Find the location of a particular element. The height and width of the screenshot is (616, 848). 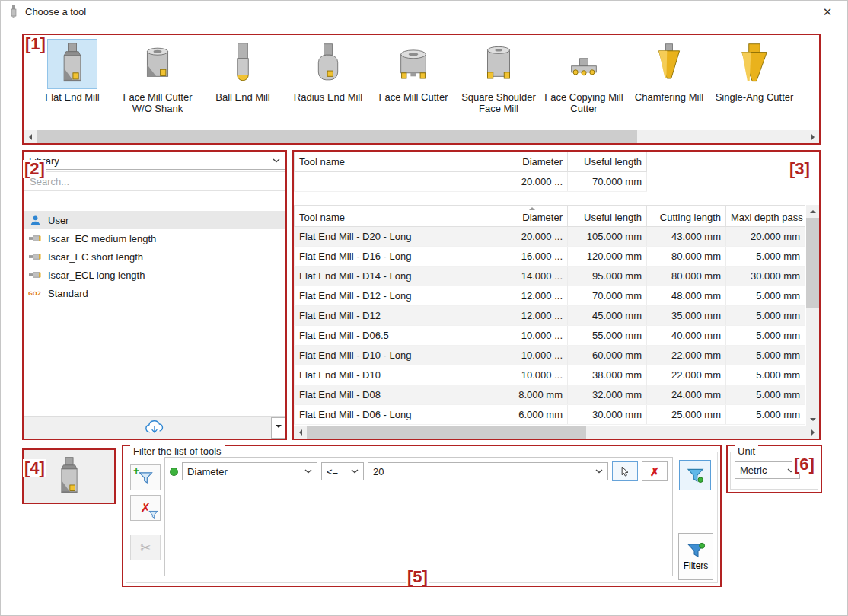

unit-dropdown: Metric is located at coordinates (767, 471).